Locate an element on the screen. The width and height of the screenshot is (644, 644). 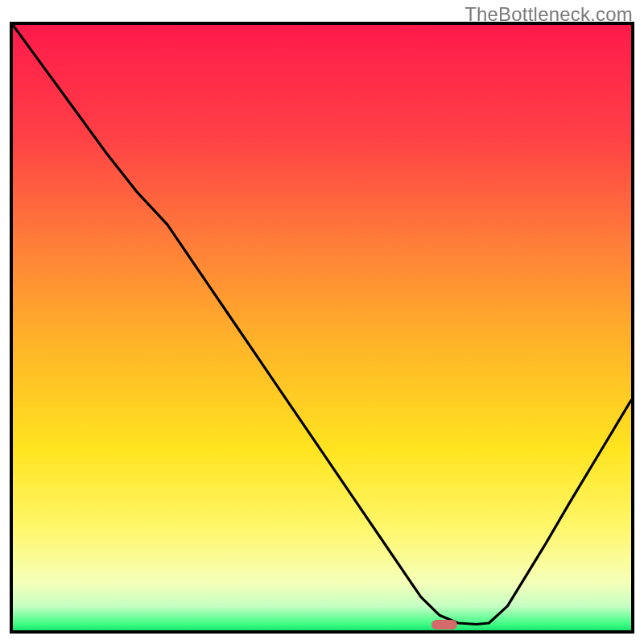
optimal-marker is located at coordinates (444, 625).